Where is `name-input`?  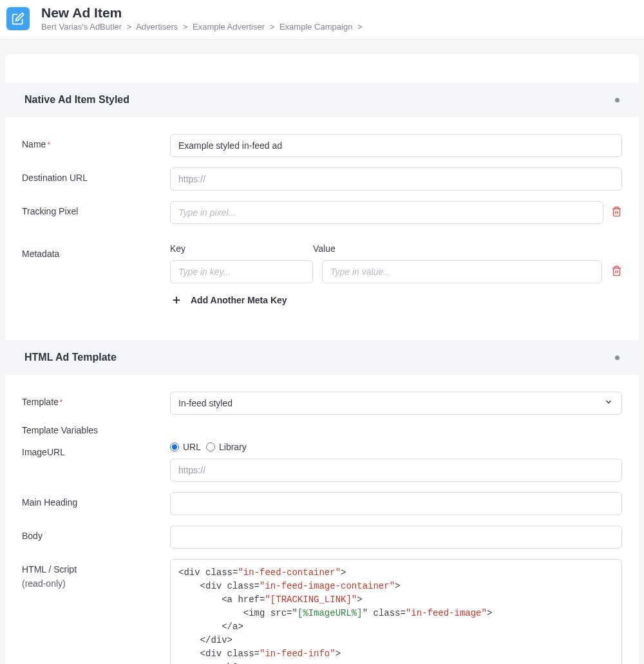
name-input is located at coordinates (396, 146).